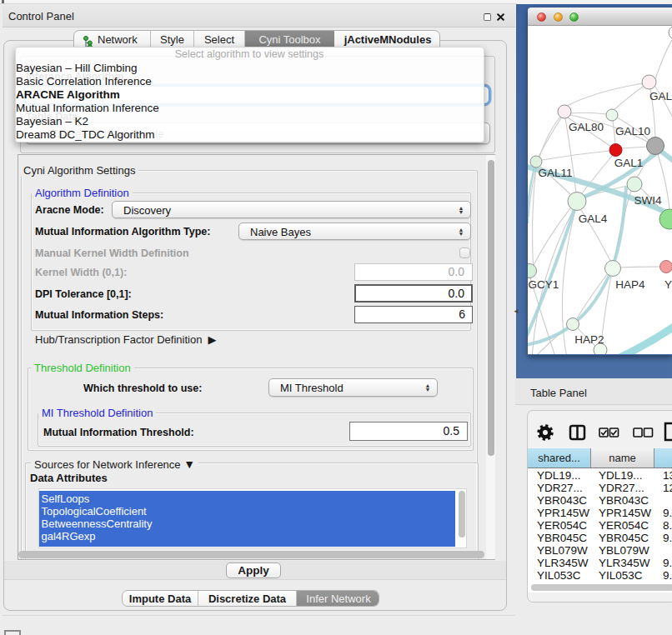 This screenshot has height=635, width=672. What do you see at coordinates (630, 285) in the screenshot?
I see `svg-text: HAP4` at bounding box center [630, 285].